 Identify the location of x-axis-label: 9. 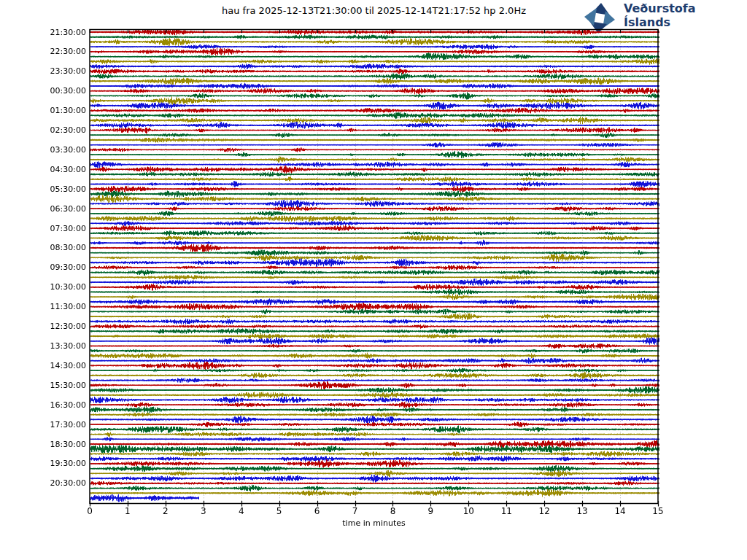
(430, 512).